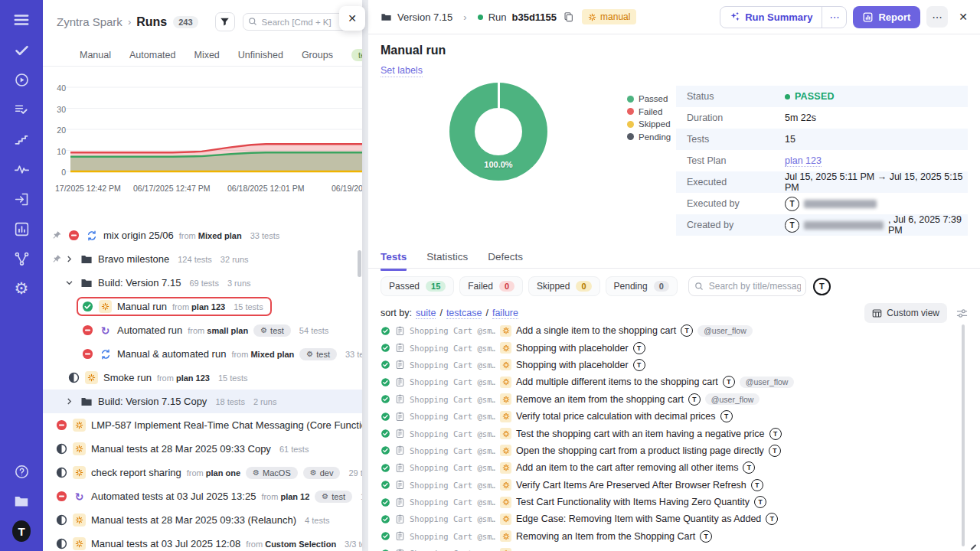  Describe the element at coordinates (674, 331) in the screenshot. I see `test-row: Shopping Cart @sm…Add a single item to t…` at that location.